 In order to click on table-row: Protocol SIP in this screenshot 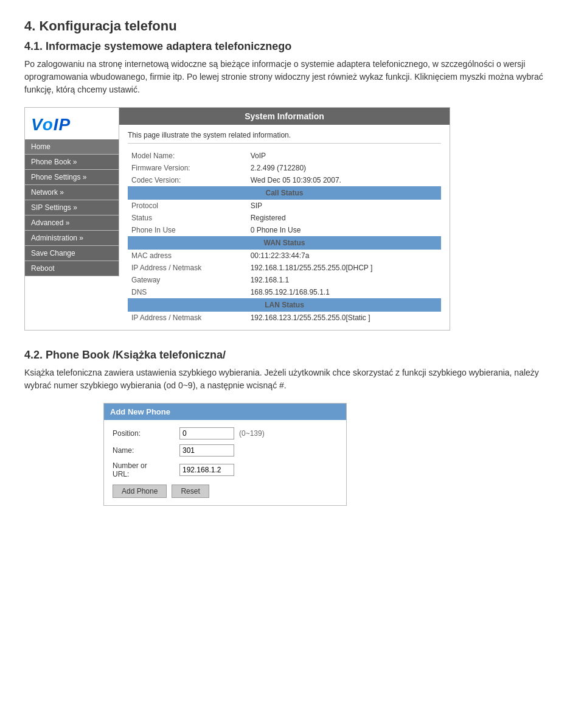, I will do `click(285, 206)`.